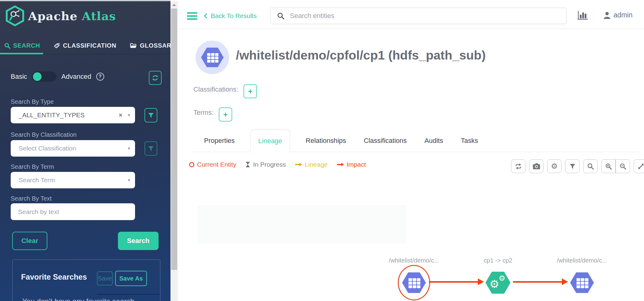 This screenshot has height=301, width=644. I want to click on sidebar-scrollbar, so click(174, 151).